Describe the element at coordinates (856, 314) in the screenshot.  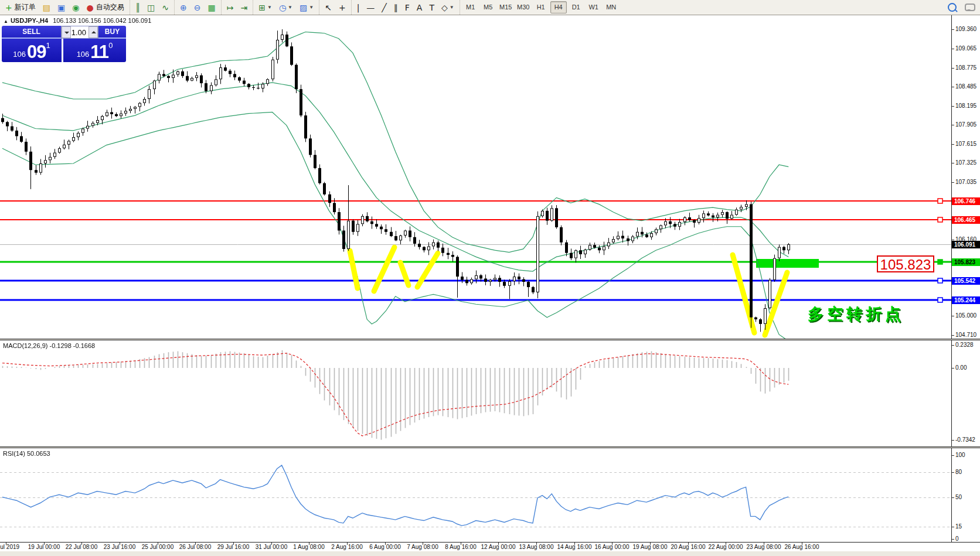
I see `turning-point-annotation: 多空转折点` at that location.